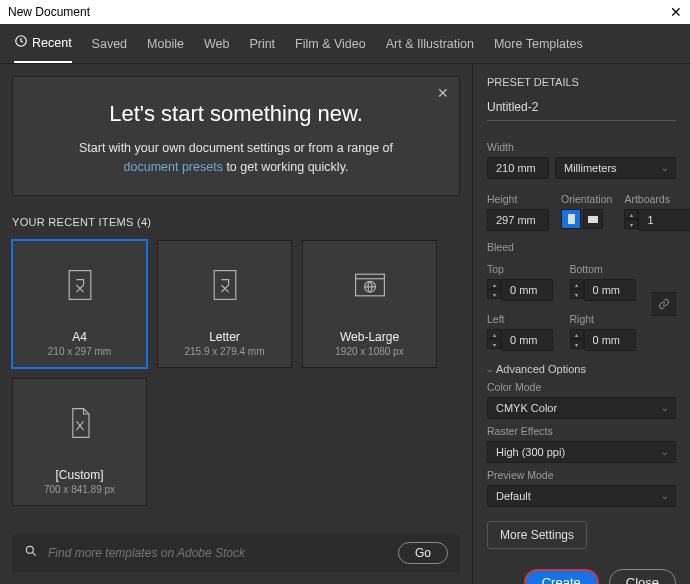 The height and width of the screenshot is (584, 690). What do you see at coordinates (582, 496) in the screenshot?
I see `preview-mode-select: Default⌵` at bounding box center [582, 496].